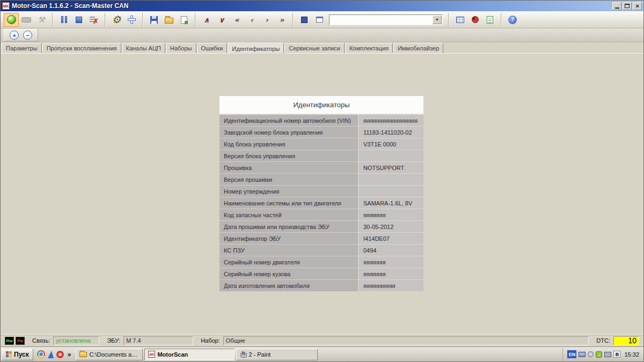 This screenshot has width=644, height=362. I want to click on chevron-down-icon: ▼, so click(437, 19).